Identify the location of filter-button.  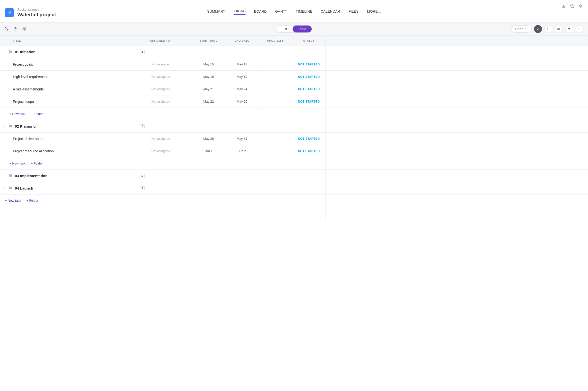
(569, 29).